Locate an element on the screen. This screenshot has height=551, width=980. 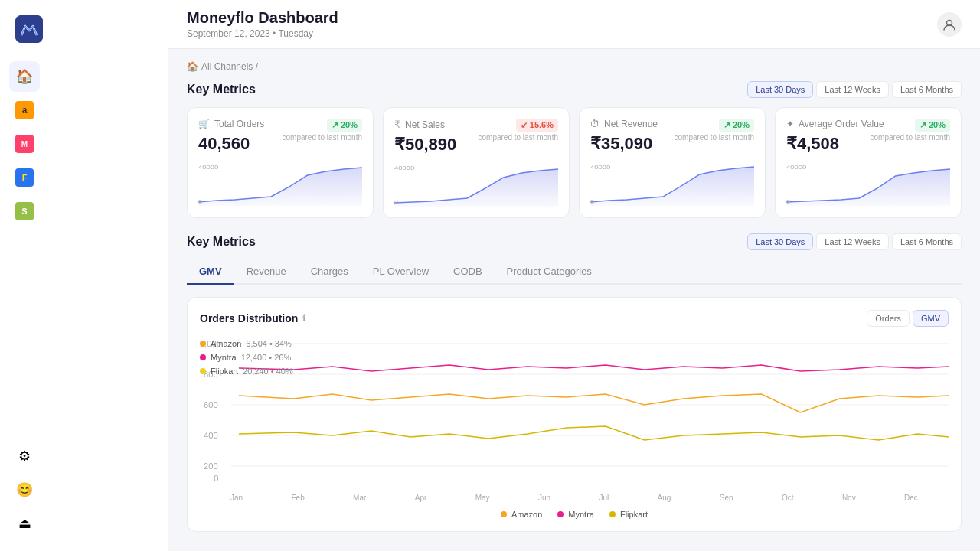
card-net-revenue-value: ₹35,090 is located at coordinates (622, 144).